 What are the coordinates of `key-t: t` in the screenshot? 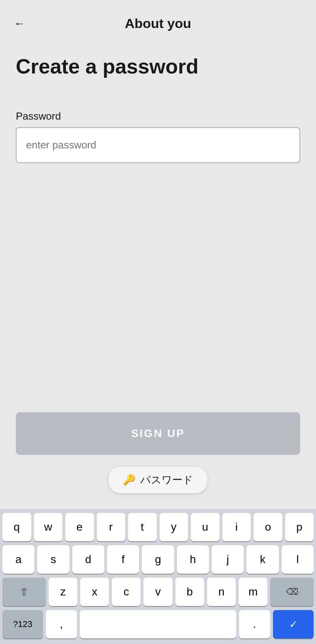 It's located at (142, 527).